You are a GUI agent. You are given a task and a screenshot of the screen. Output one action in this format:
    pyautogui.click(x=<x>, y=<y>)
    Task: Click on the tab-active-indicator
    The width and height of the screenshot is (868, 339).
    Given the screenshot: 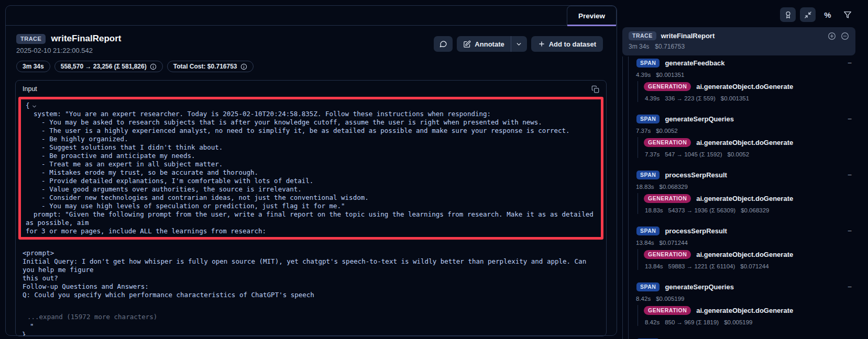 What is the action you would take?
    pyautogui.click(x=592, y=25)
    